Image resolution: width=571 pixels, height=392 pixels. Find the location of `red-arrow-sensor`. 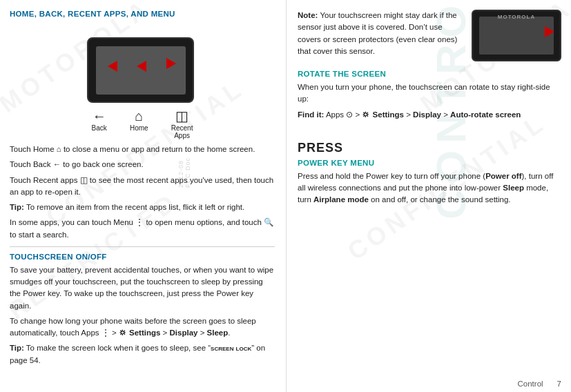

red-arrow-sensor is located at coordinates (550, 32).